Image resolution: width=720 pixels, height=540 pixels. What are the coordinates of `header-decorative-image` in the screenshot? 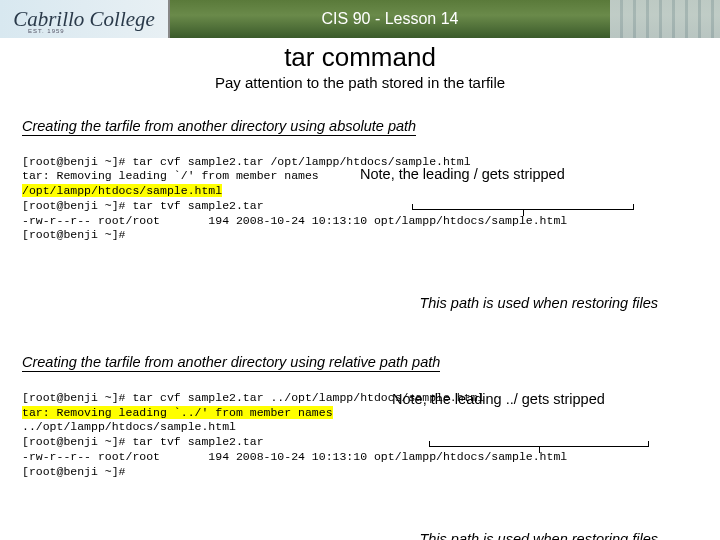 It's located at (665, 19).